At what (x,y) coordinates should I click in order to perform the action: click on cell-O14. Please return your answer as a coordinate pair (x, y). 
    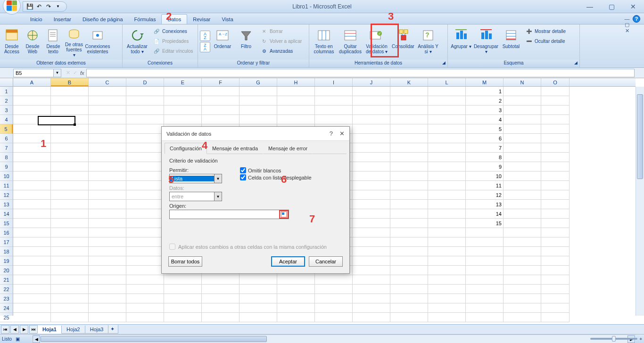
    Looking at the image, I should click on (555, 214).